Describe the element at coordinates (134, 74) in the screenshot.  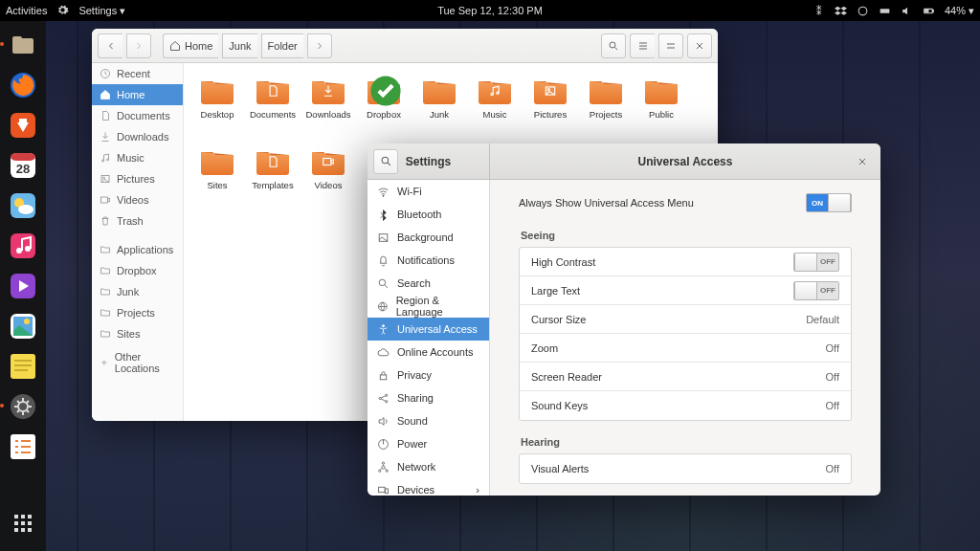
I see `sidebar-item-label: Recent` at that location.